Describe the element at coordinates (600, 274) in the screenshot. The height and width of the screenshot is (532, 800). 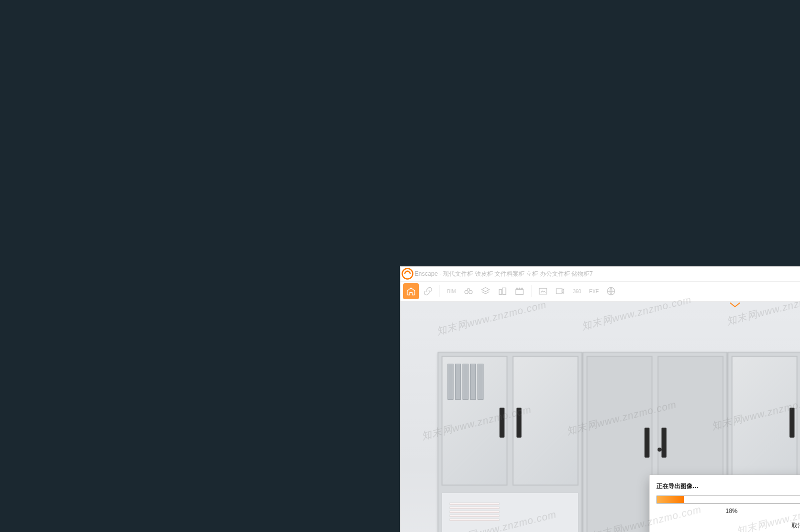
I see `window-titlebar: Enscape - 现代文件柜 铁皮柜 文件档案柜 立柜 办公文件柜 储物柜7 …` at that location.